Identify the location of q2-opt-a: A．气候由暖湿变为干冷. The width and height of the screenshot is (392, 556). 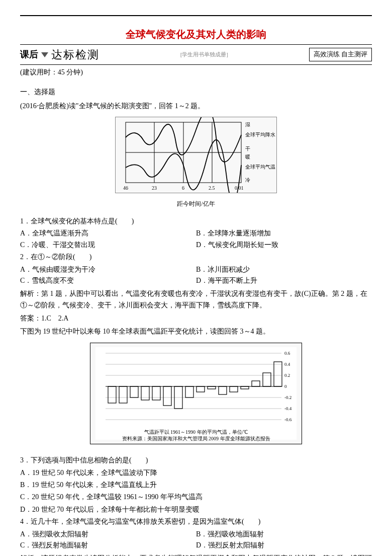
(108, 270).